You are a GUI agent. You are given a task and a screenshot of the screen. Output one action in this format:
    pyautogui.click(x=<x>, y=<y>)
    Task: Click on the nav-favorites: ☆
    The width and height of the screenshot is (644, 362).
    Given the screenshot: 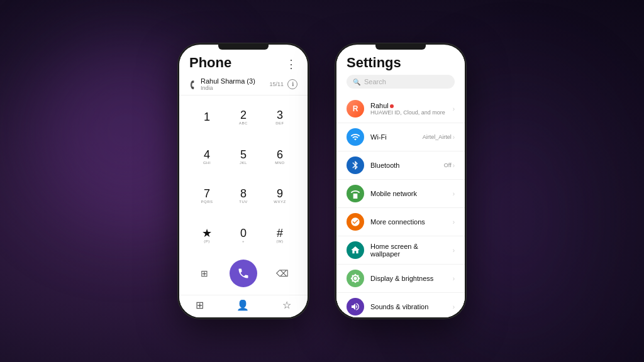 What is the action you would take?
    pyautogui.click(x=287, y=305)
    